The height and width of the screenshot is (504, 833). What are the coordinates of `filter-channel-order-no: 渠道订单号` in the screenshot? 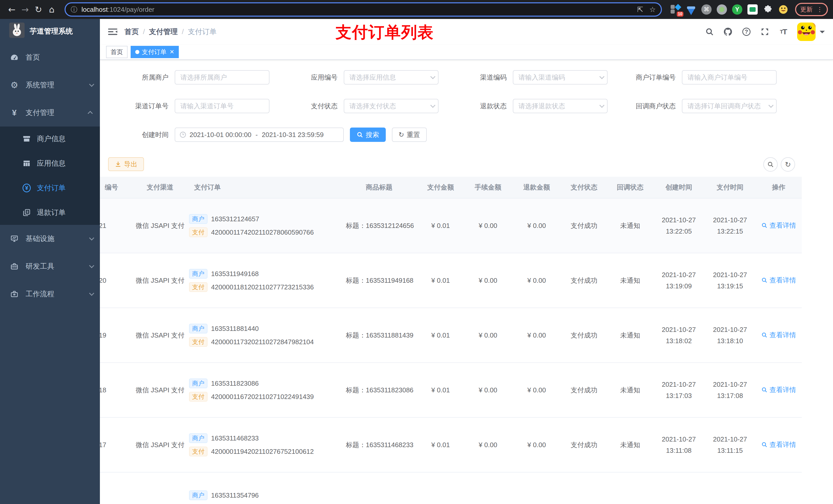 It's located at (193, 106).